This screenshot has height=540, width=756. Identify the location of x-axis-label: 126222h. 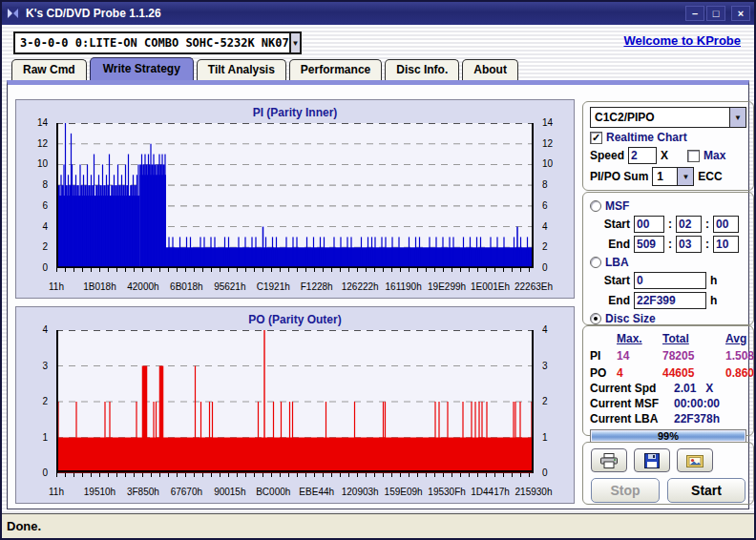
(361, 286).